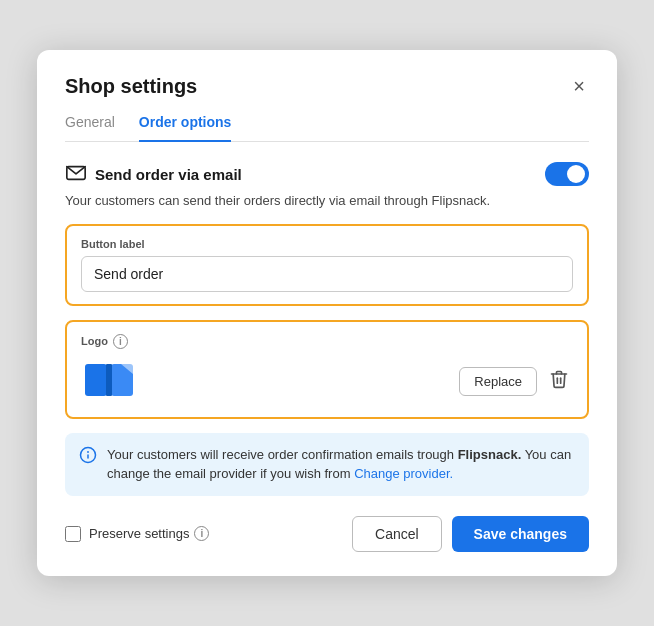  I want to click on info-box-icon, so click(88, 457).